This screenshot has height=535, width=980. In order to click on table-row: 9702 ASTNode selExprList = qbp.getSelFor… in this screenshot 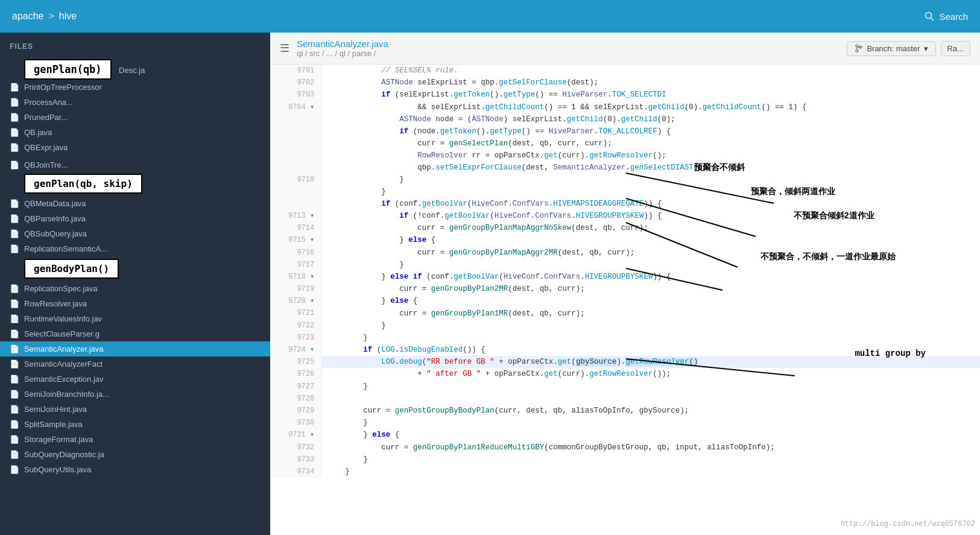, I will do `click(625, 83)`.